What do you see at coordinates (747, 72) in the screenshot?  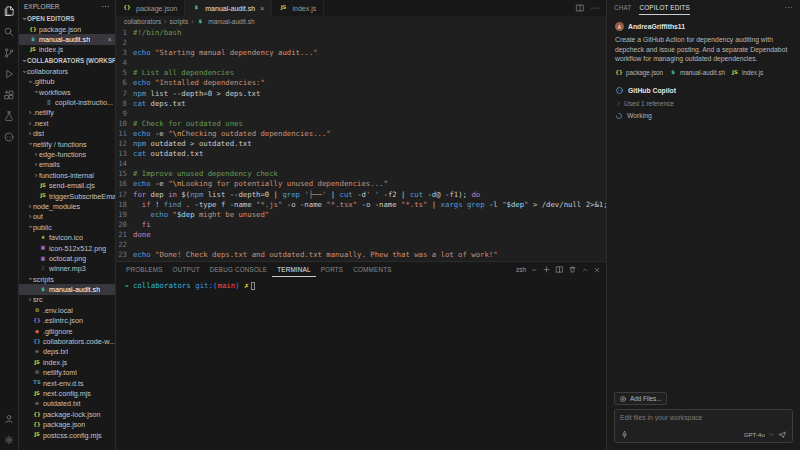 I see `file-chip: JSindex.js` at bounding box center [747, 72].